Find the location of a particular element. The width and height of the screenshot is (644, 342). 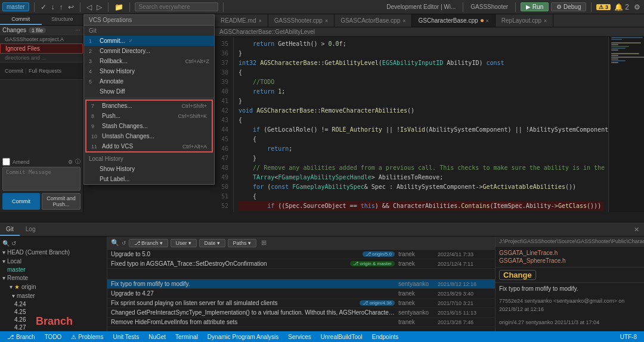

status-encoding: UTF-8 is located at coordinates (628, 337).